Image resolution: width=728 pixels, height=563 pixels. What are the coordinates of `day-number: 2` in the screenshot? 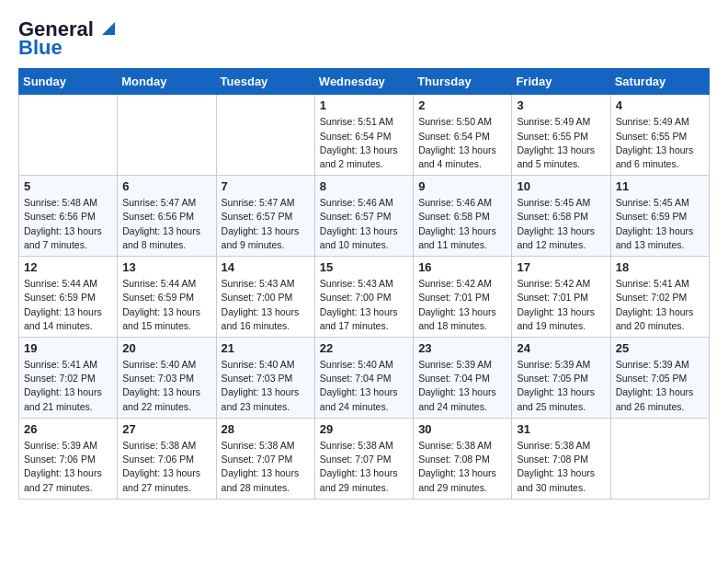 It's located at (462, 105).